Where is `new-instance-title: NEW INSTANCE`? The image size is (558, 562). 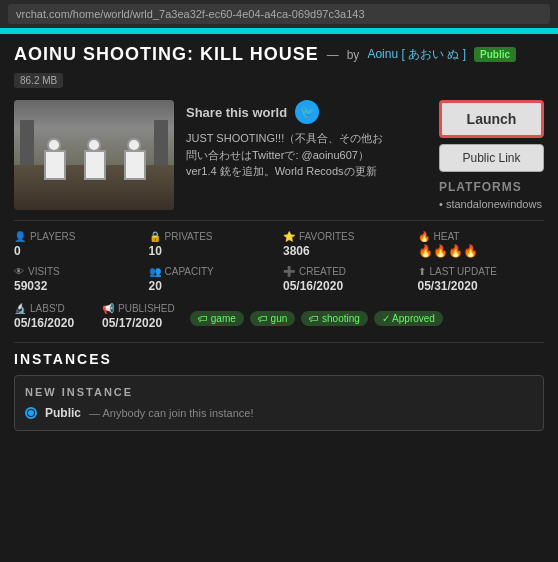 new-instance-title: NEW INSTANCE is located at coordinates (279, 392).